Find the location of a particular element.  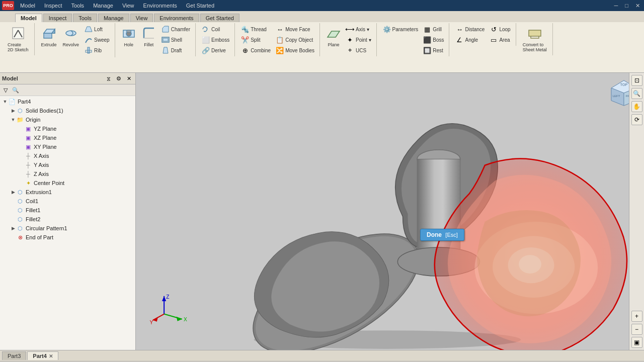

zoom-out-button: − is located at coordinates (637, 329).